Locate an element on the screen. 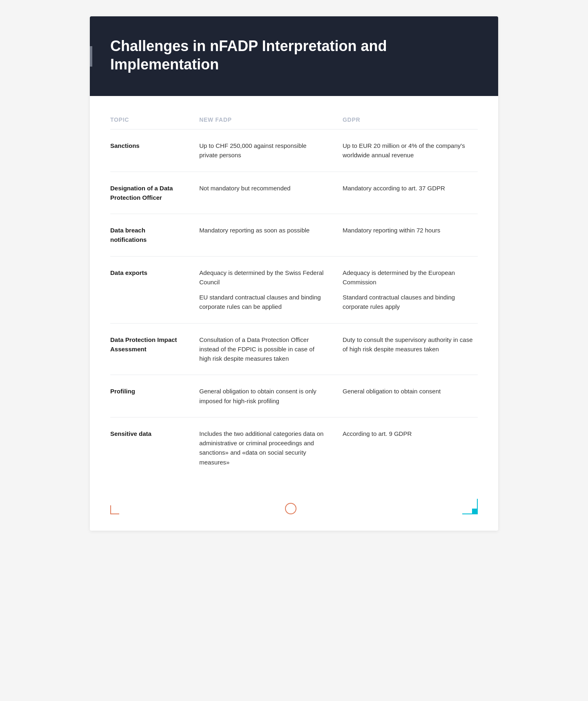  footer-corner-left-icon is located at coordinates (115, 510).